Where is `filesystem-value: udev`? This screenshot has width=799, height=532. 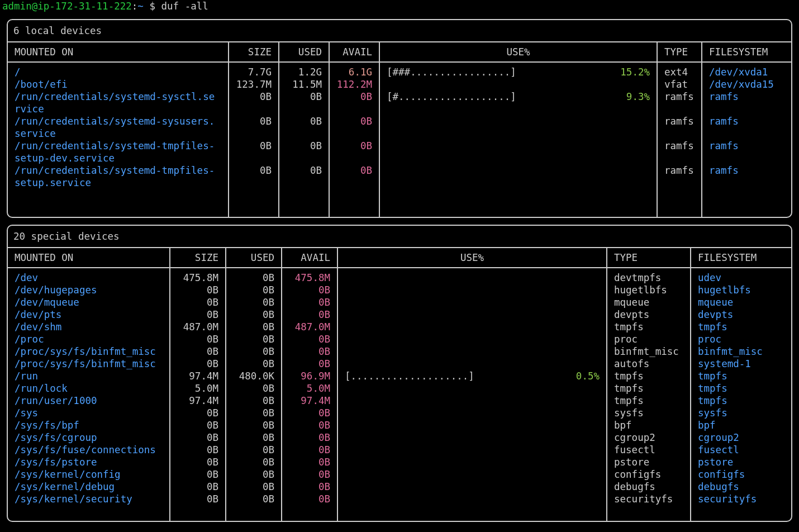
filesystem-value: udev is located at coordinates (710, 278).